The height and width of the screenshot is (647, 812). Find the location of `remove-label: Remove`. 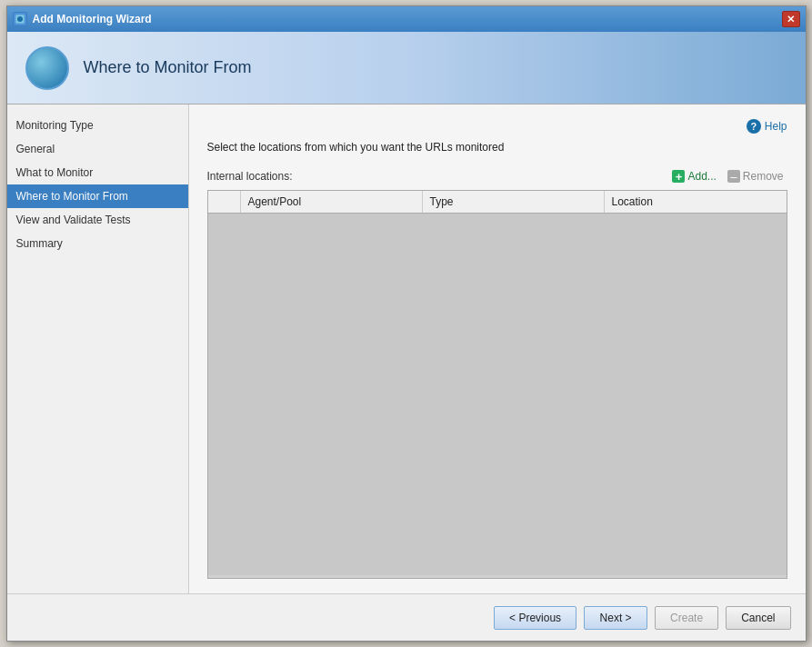

remove-label: Remove is located at coordinates (764, 176).